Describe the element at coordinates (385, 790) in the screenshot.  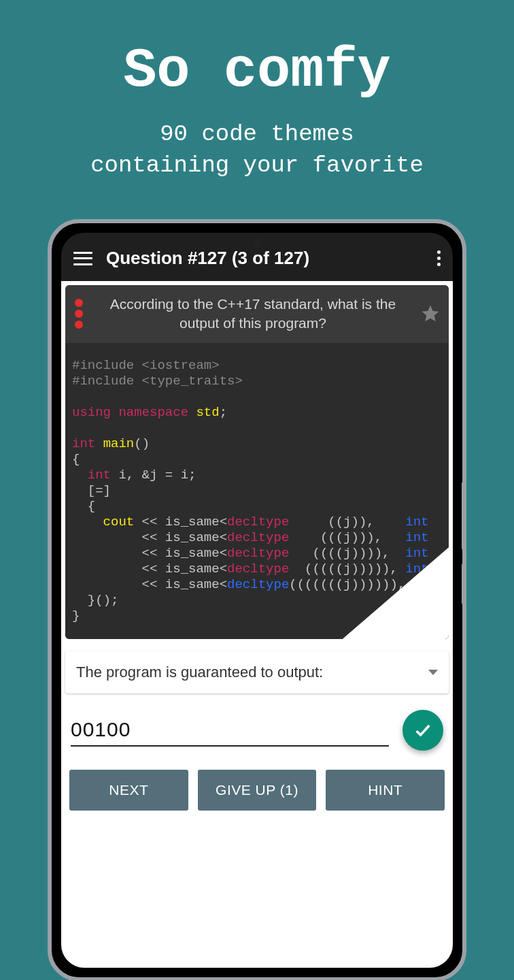
I see `hint-button: HINT` at that location.